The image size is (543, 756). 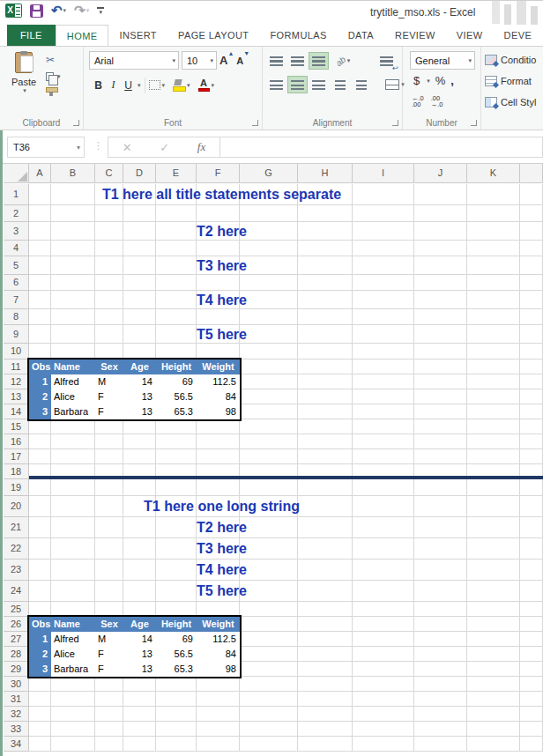 What do you see at coordinates (100, 11) in the screenshot?
I see `customize-quick-access-button: ▾` at bounding box center [100, 11].